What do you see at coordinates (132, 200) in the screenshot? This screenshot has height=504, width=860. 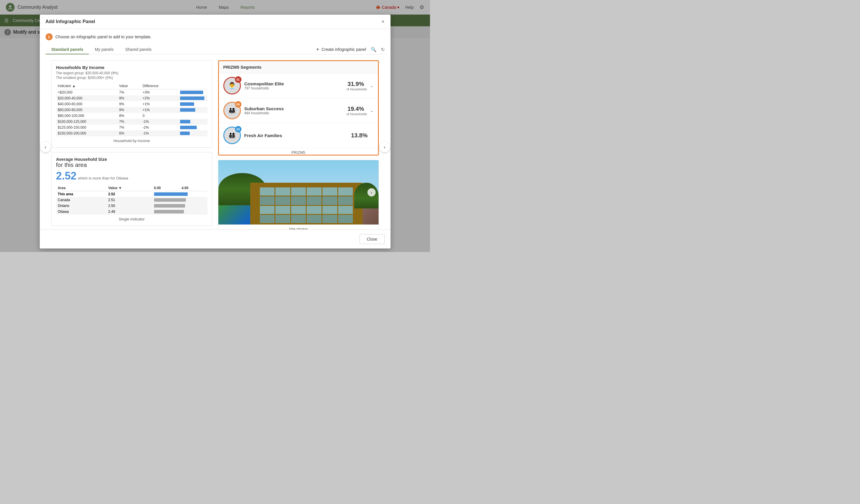 I see `si-table: Area Value ▼ 0.00 4.00` at bounding box center [132, 200].